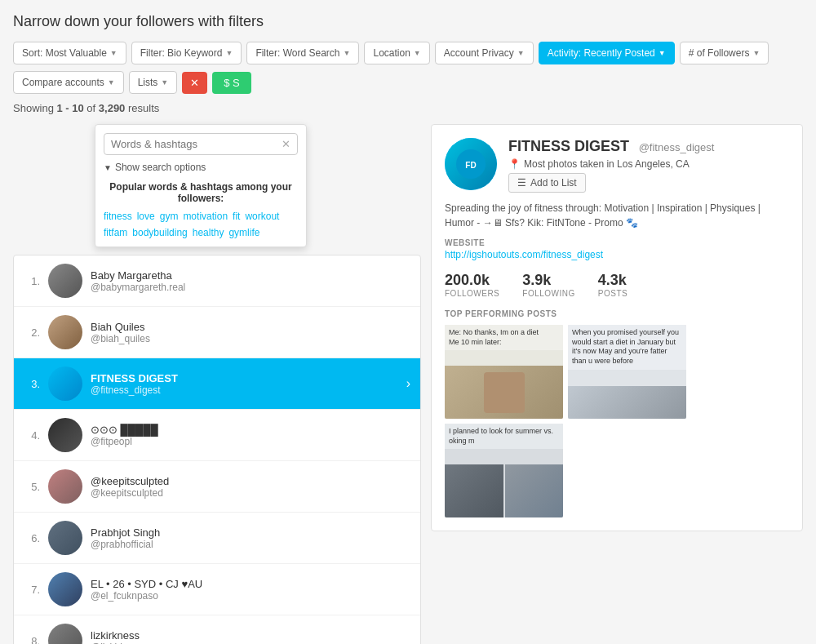  Describe the element at coordinates (617, 255) in the screenshot. I see `profile-website-link: http://igshoutouts.com/fitness_digest` at that location.